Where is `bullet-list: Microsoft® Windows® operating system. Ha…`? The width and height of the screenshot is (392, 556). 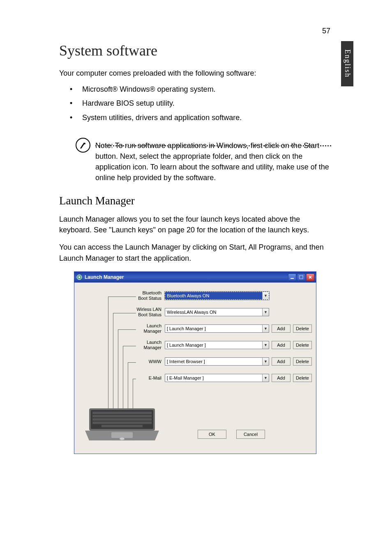 bullet-list: Microsoft® Windows® operating system. Ha… is located at coordinates (195, 104).